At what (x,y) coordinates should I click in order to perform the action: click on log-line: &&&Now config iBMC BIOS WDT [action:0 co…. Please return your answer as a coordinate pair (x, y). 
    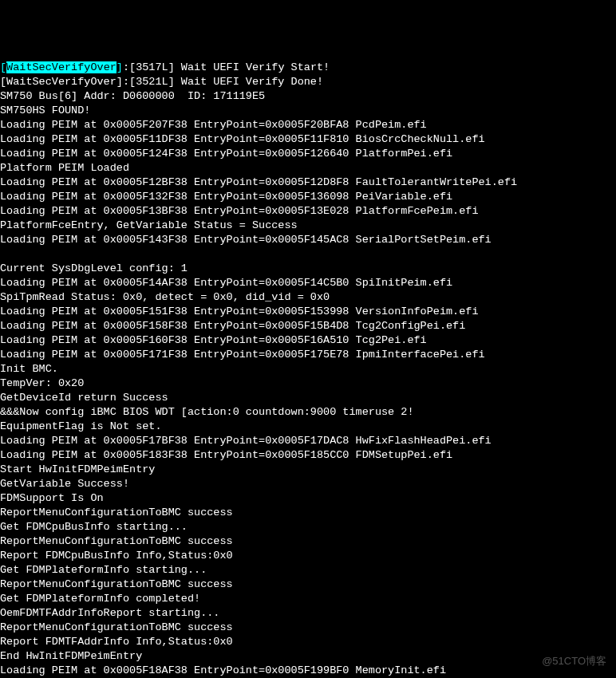
    Looking at the image, I should click on (308, 412).